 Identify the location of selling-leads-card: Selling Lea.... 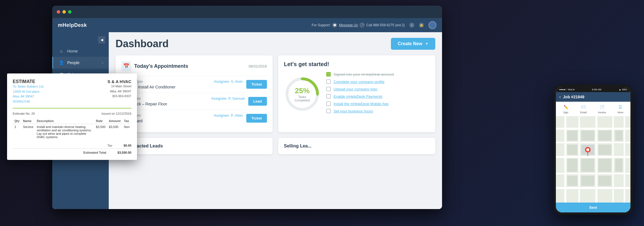
(357, 146).